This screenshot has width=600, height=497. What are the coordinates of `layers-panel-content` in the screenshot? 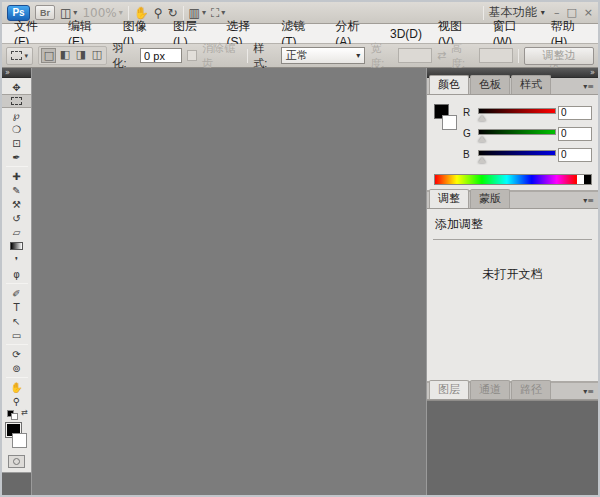 It's located at (512, 448).